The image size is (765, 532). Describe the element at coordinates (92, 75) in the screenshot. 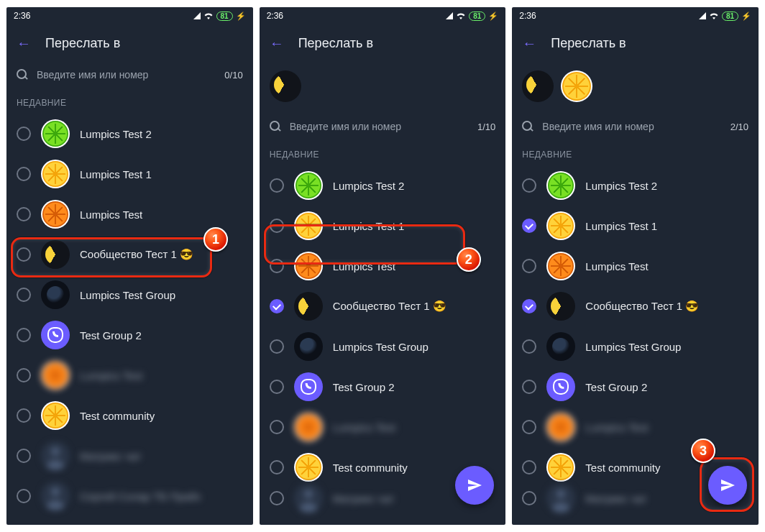

I see `search-placeholder: Введите имя или номер` at that location.